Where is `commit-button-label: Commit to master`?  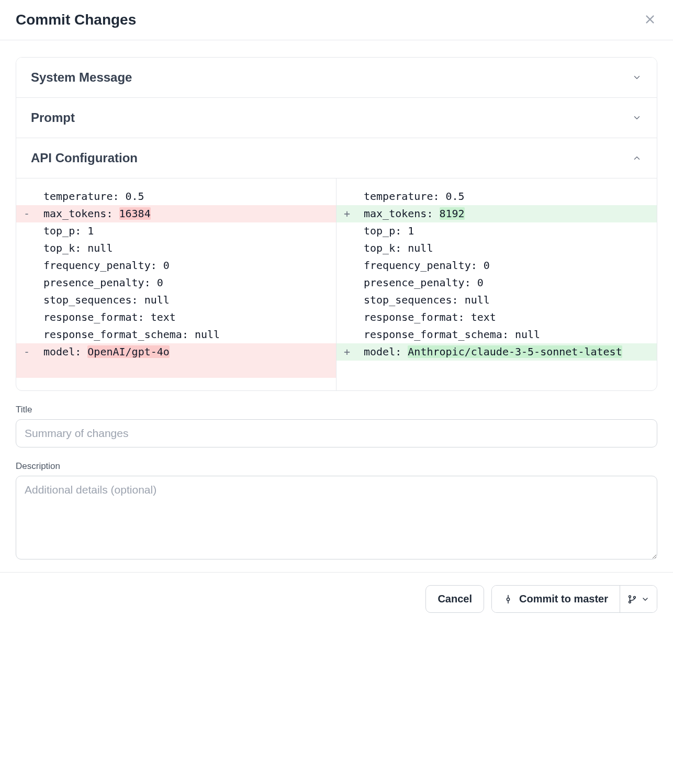
commit-button-label: Commit to master is located at coordinates (564, 599).